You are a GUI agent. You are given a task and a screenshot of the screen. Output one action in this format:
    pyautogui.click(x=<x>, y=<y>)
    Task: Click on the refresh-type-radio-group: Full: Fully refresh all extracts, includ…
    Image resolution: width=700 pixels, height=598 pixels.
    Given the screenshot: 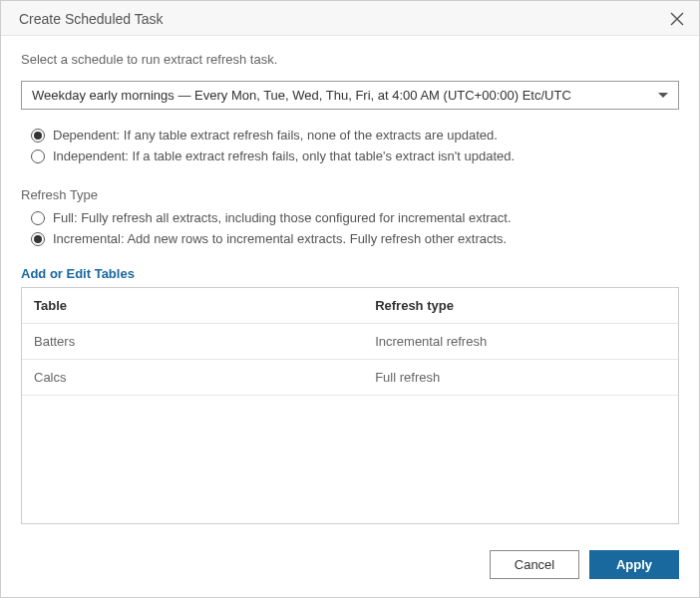 What is the action you would take?
    pyautogui.click(x=350, y=231)
    